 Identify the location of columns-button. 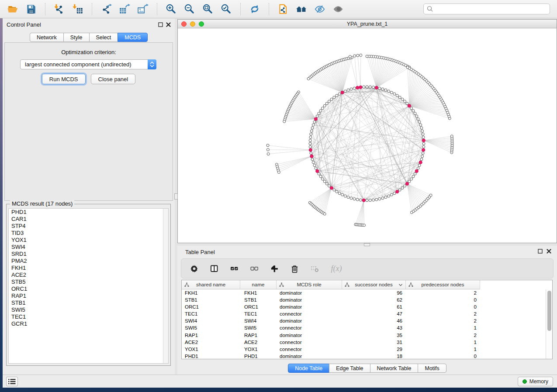
(214, 268).